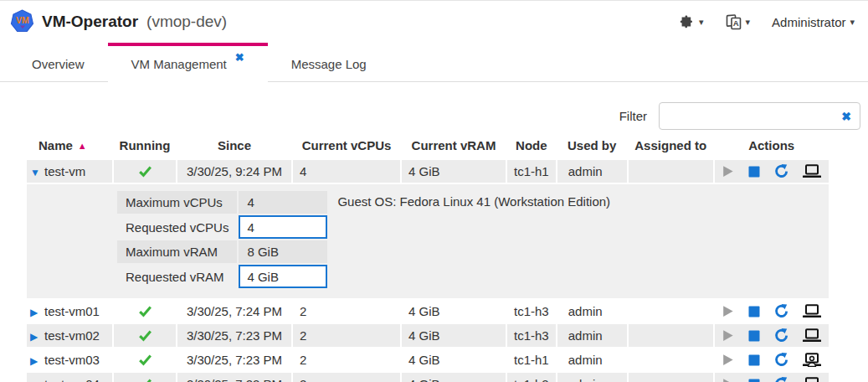 The image size is (868, 382). What do you see at coordinates (23, 22) in the screenshot?
I see `app-logo-icon: VM` at bounding box center [23, 22].